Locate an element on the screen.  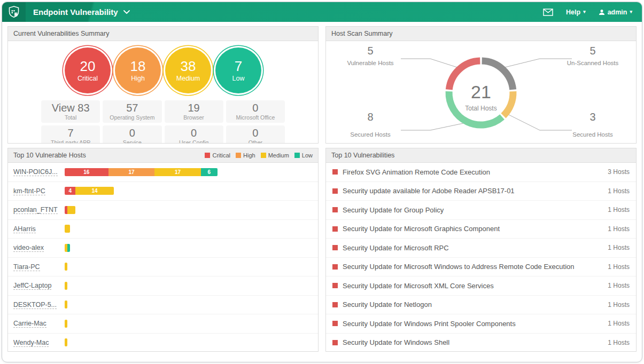
host-link: Tiara-PC is located at coordinates (27, 267).